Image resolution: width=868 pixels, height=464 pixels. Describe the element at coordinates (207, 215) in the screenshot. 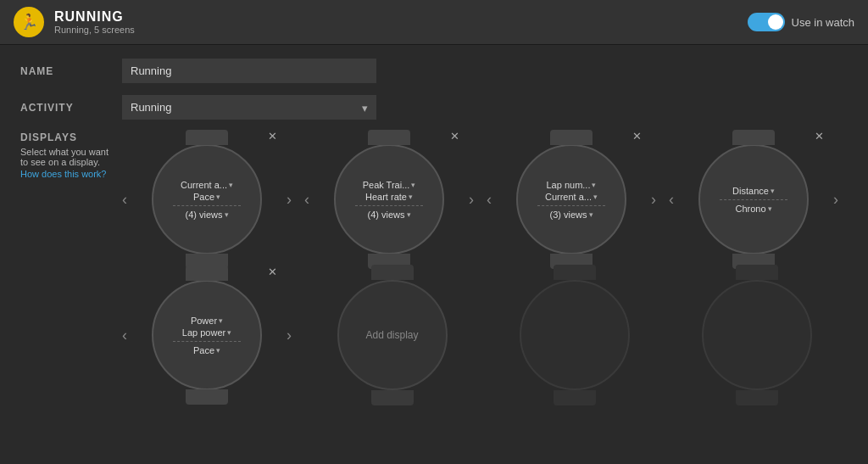

I see `watch-field-1-3: (4) views ▾` at that location.